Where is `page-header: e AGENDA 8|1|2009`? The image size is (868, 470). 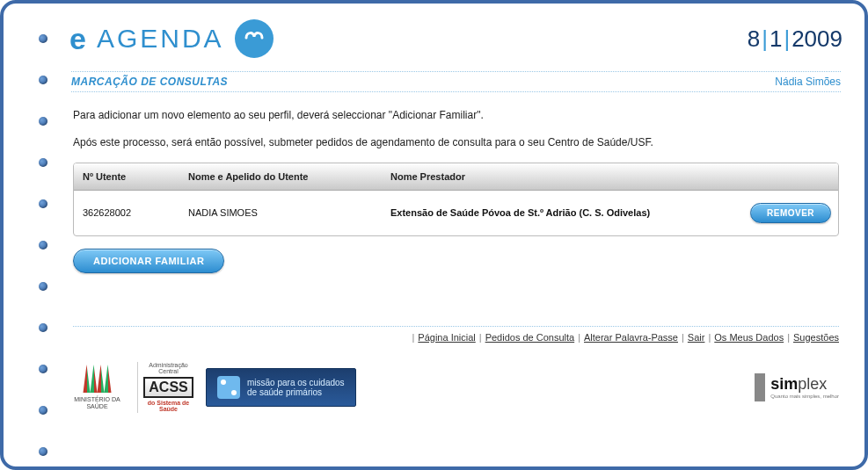 page-header: e AGENDA 8|1|2009 is located at coordinates (456, 46).